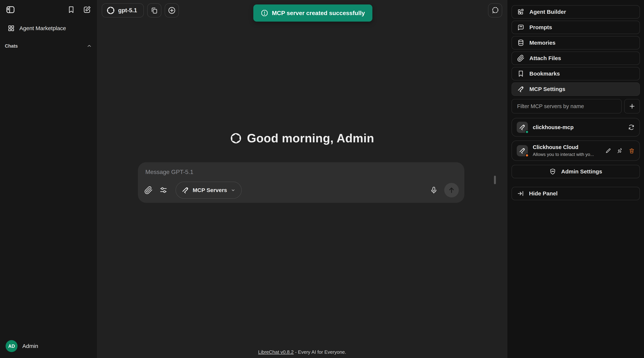  Describe the element at coordinates (154, 10) in the screenshot. I see `duplicate-conversation-button` at that location.